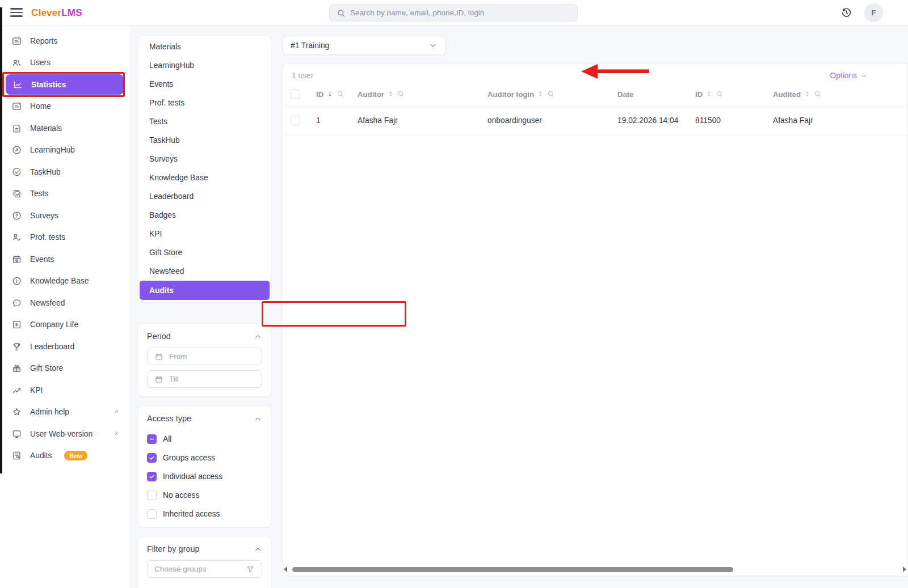  Describe the element at coordinates (204, 159) in the screenshot. I see `submenu-item-surveys: Surveys` at that location.